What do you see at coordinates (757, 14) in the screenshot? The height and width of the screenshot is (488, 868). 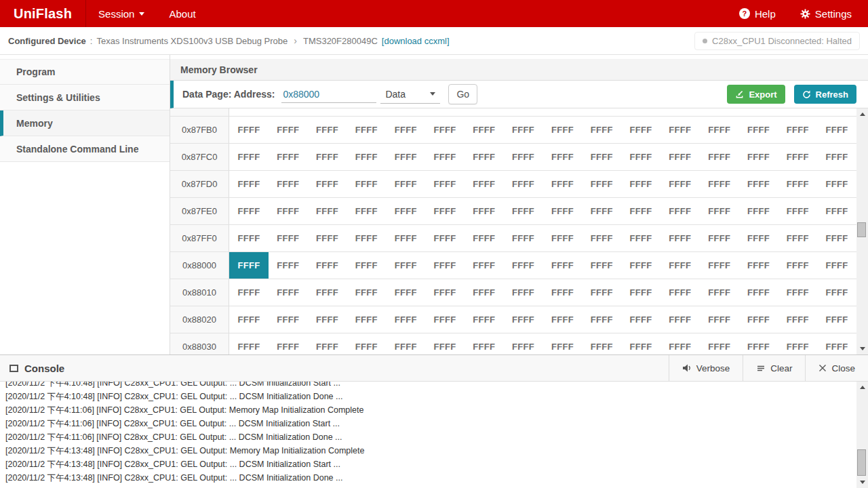 I see `help-button: ? Help` at bounding box center [757, 14].